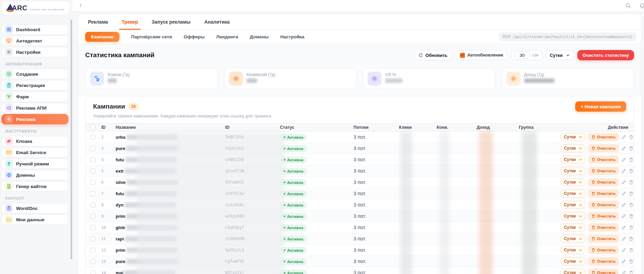 The width and height of the screenshot is (644, 274). Describe the element at coordinates (433, 55) in the screenshot. I see `refresh-button: Обновить` at that location.